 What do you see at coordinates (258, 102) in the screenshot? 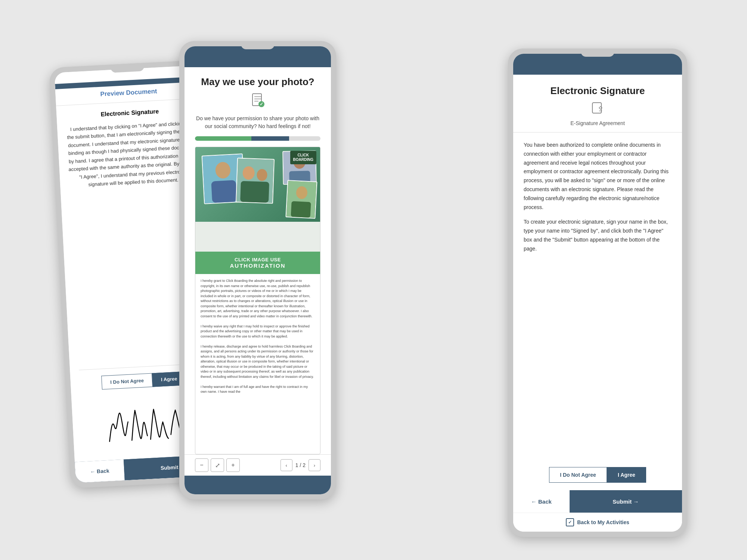
I see `middle-question-section: May we use your photo? ✓ Do we have your…` at bounding box center [258, 102].